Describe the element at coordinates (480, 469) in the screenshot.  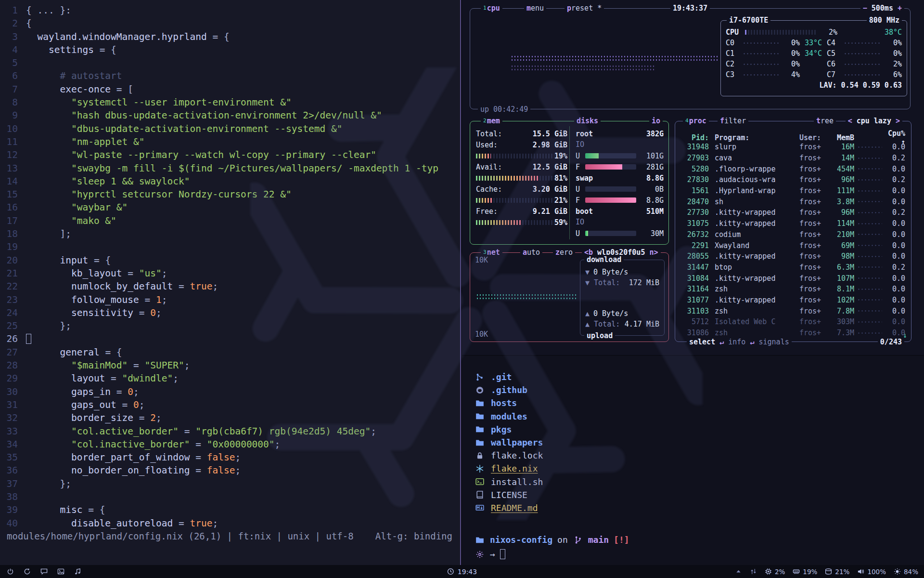
I see `snowflake-icon` at that location.